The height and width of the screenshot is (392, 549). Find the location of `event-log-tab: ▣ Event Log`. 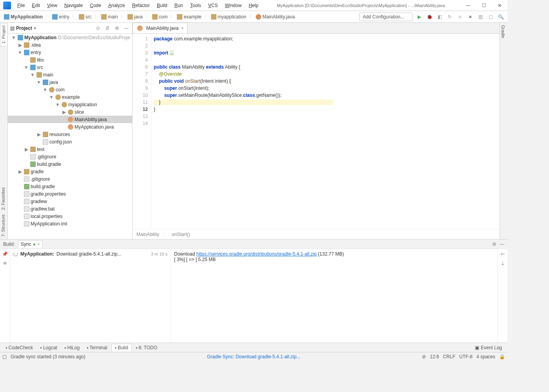

event-log-tab: ▣ Event Log is located at coordinates (489, 348).